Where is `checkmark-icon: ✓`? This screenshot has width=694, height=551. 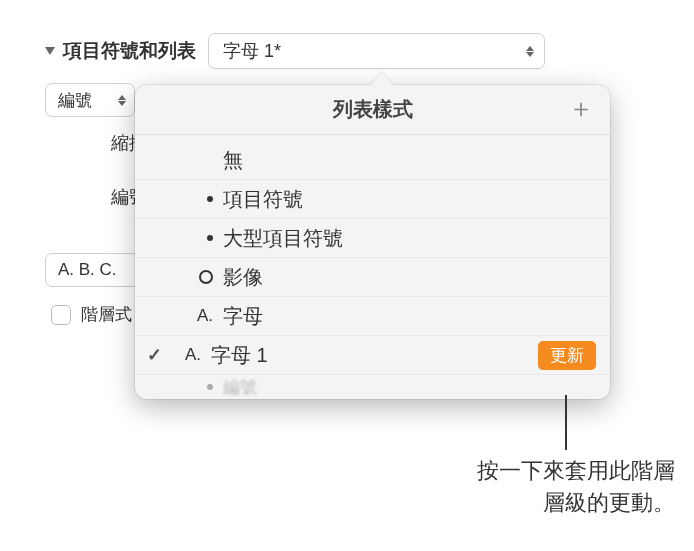
checkmark-icon: ✓ is located at coordinates (162, 355).